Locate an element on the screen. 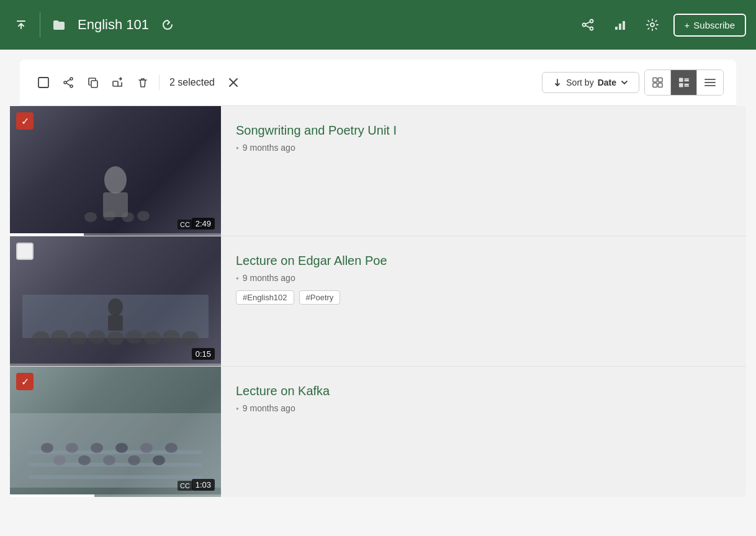 This screenshot has width=756, height=536. folder-icon-button is located at coordinates (59, 25).